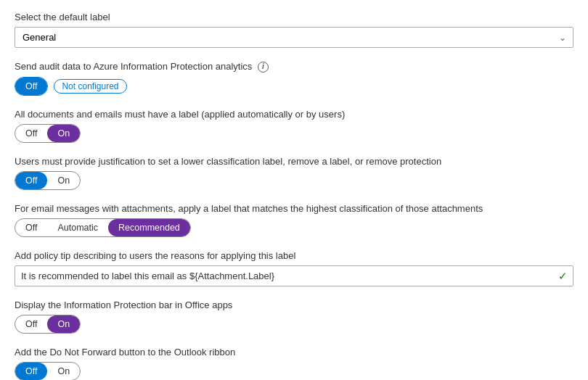  I want to click on info-protection-bar-off-button: Off, so click(31, 324).